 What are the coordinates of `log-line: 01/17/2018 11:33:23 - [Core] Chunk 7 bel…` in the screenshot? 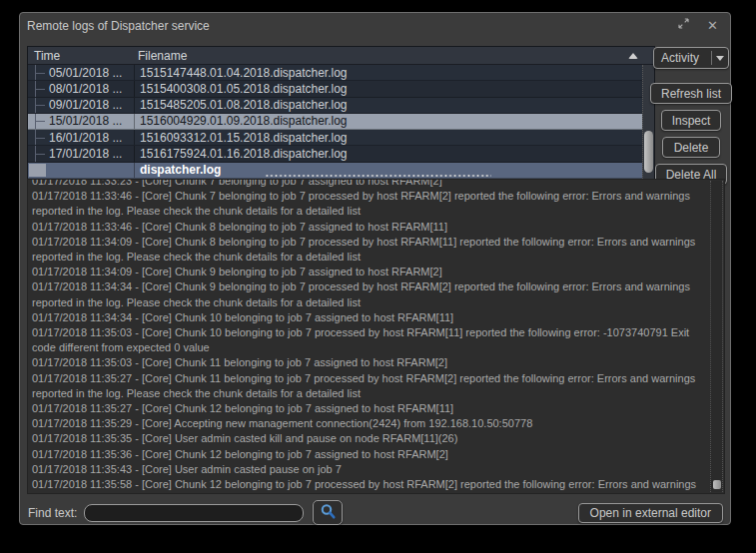 It's located at (370, 184).